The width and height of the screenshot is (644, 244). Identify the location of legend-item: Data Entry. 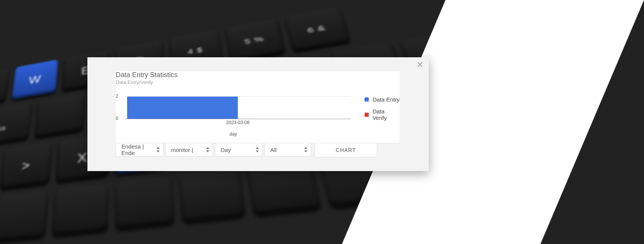
(382, 99).